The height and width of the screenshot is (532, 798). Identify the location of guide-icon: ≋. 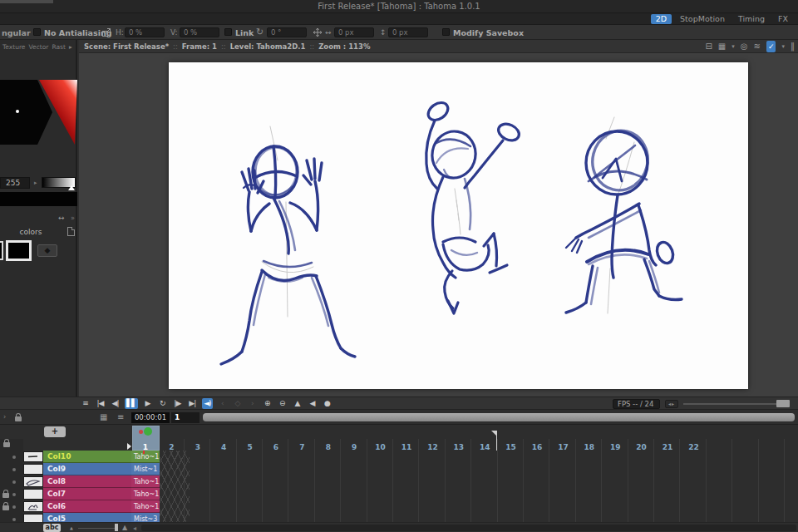
(757, 47).